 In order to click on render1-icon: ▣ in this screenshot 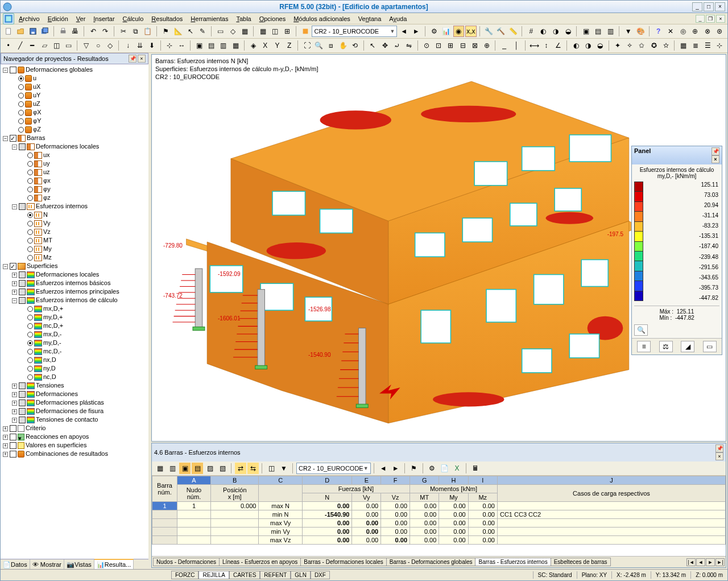, I will do `click(199, 46)`.